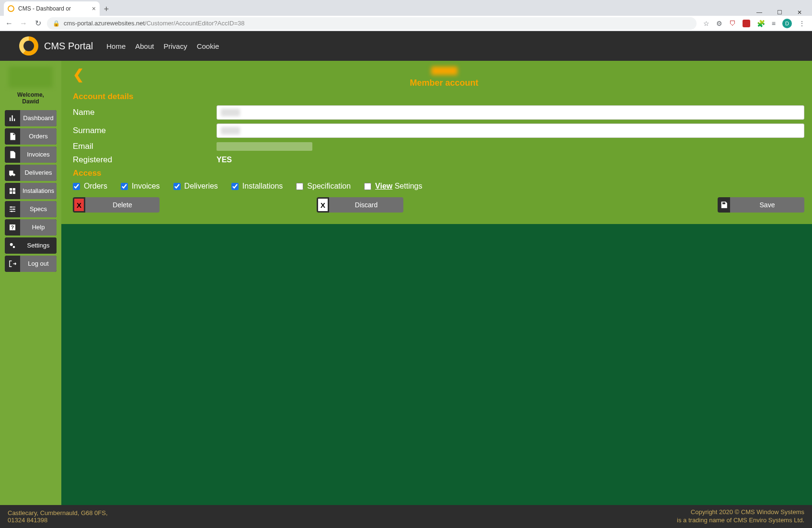 The width and height of the screenshot is (812, 528). What do you see at coordinates (439, 97) in the screenshot?
I see `section-account-details: Account details` at bounding box center [439, 97].